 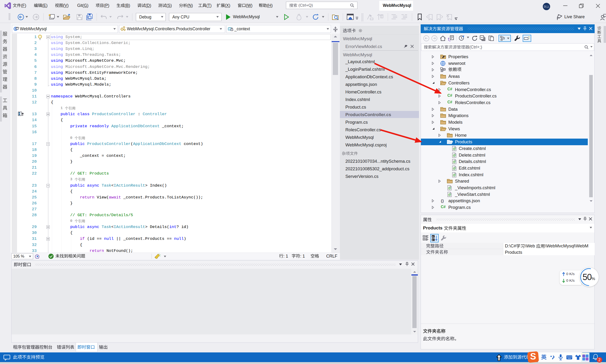 I want to click on svg-text: A, so click(x=433, y=236).